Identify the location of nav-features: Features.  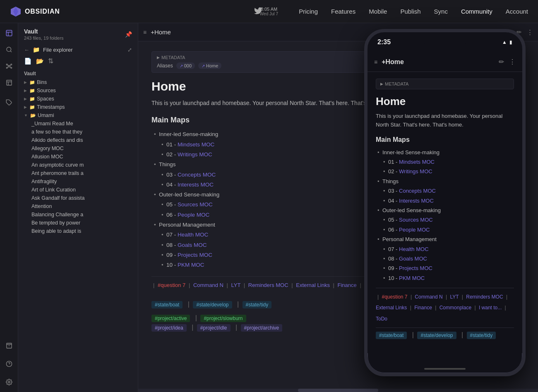
(343, 12).